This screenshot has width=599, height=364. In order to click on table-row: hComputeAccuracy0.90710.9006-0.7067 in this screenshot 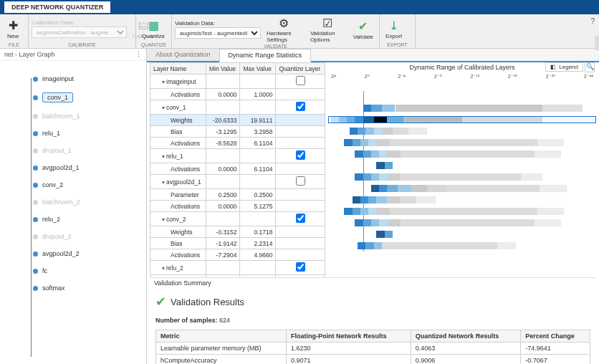, I will do `click(373, 360)`.